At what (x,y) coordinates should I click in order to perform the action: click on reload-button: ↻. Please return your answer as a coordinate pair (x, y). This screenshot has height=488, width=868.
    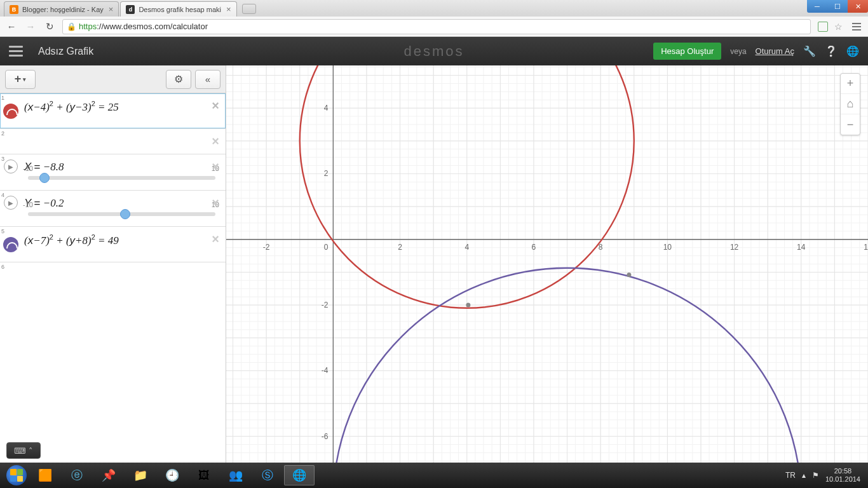
    Looking at the image, I should click on (50, 27).